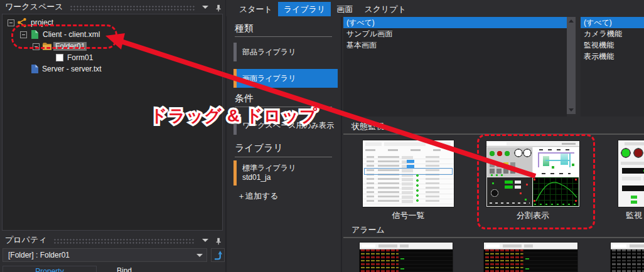 The height and width of the screenshot is (272, 644). Describe the element at coordinates (455, 23) in the screenshot. I see `category-item-all: (すべて)` at that location.